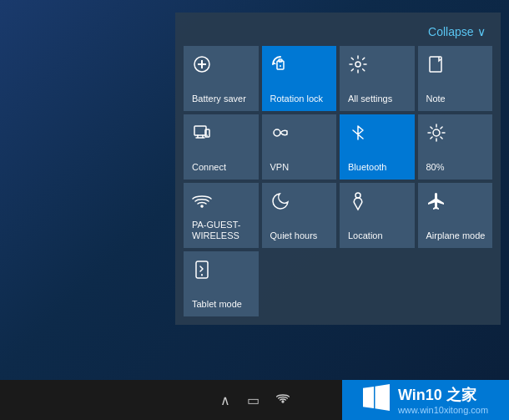 The height and width of the screenshot is (420, 509). What do you see at coordinates (222, 99) in the screenshot?
I see `battery-saver-label: Battery saver` at bounding box center [222, 99].